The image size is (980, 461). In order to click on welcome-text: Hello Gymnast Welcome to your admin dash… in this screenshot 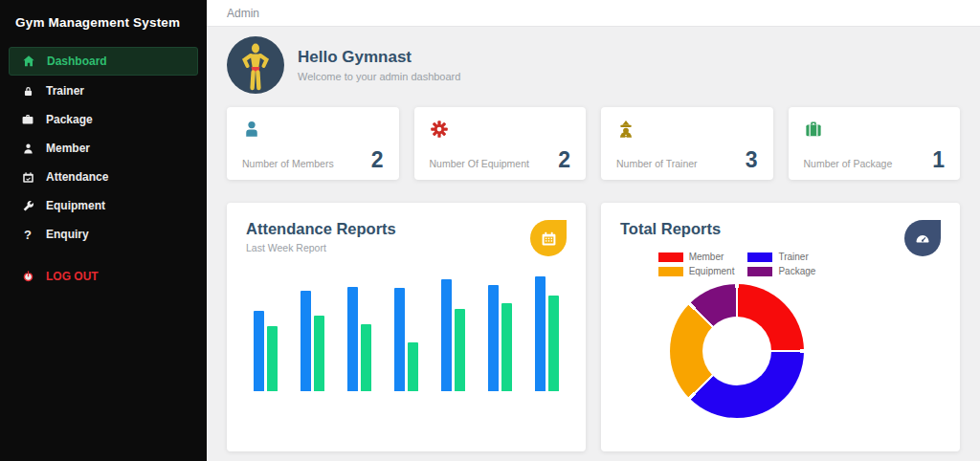, I will do `click(379, 65)`.